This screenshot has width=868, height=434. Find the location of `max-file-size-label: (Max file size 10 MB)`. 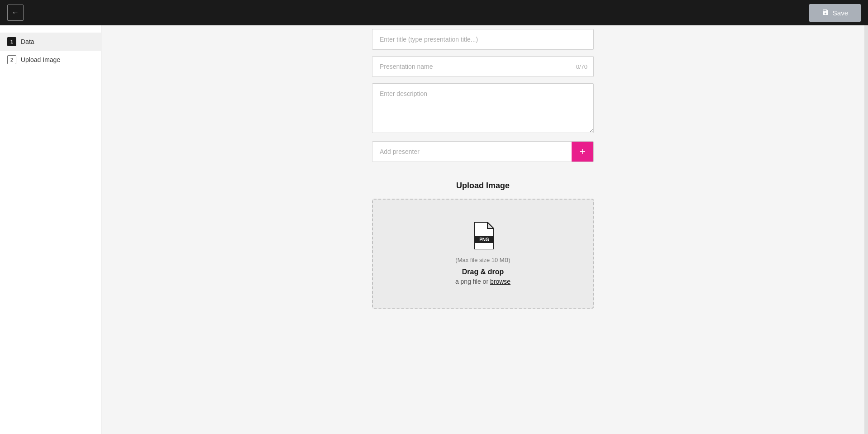

max-file-size-label: (Max file size 10 MB) is located at coordinates (482, 260).